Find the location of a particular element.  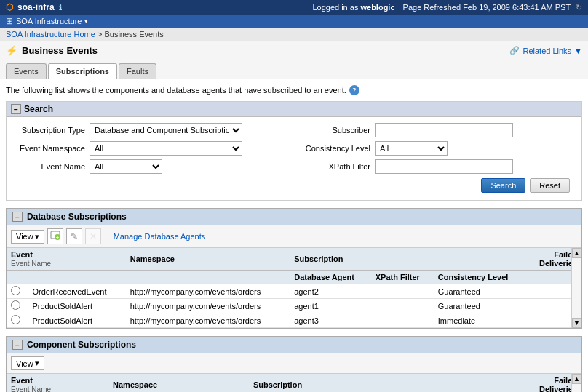

comp-table-header-row: Event Event Name Namespace Subscription … is located at coordinates (294, 383).